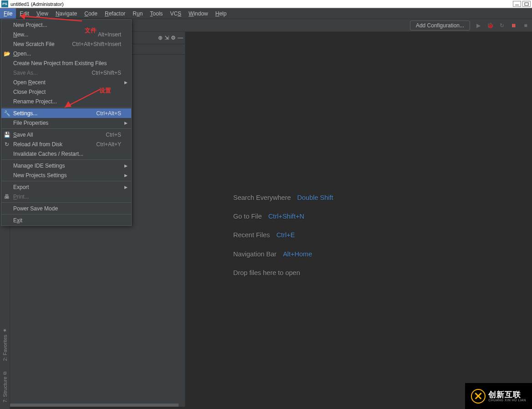 The width and height of the screenshot is (532, 409). What do you see at coordinates (18, 220) in the screenshot?
I see `menu-item-label: Exit` at bounding box center [18, 220].